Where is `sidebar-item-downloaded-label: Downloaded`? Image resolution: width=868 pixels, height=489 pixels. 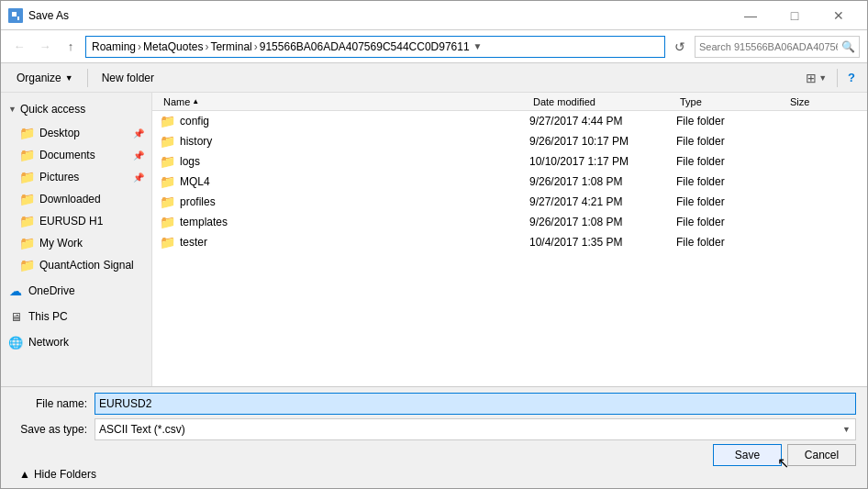
sidebar-item-downloaded-label: Downloaded is located at coordinates (70, 199).